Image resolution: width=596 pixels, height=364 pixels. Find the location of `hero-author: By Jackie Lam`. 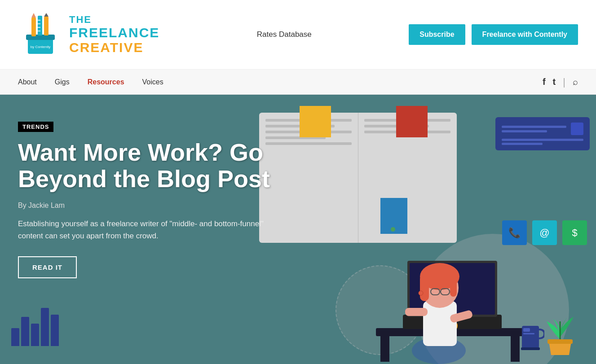

hero-author: By Jackie Lam is located at coordinates (149, 206).